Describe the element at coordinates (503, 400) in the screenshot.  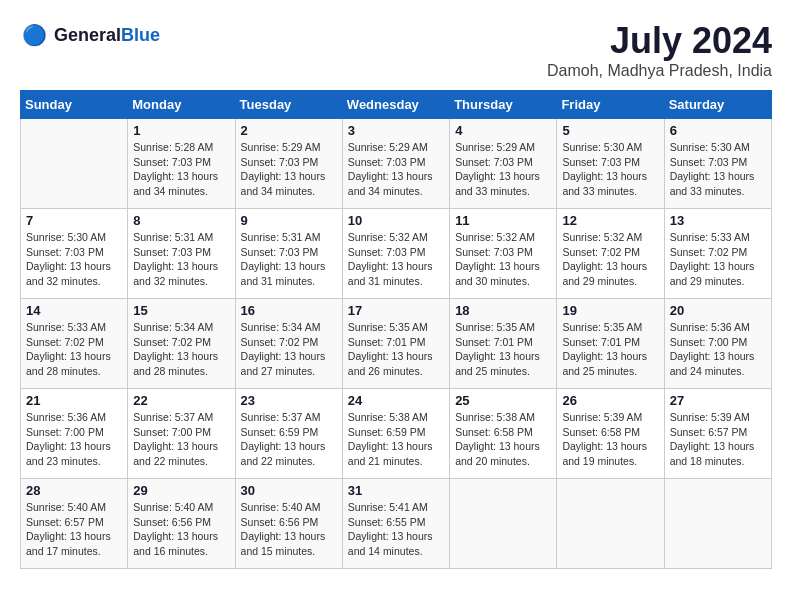
I see `day-number: 25` at that location.